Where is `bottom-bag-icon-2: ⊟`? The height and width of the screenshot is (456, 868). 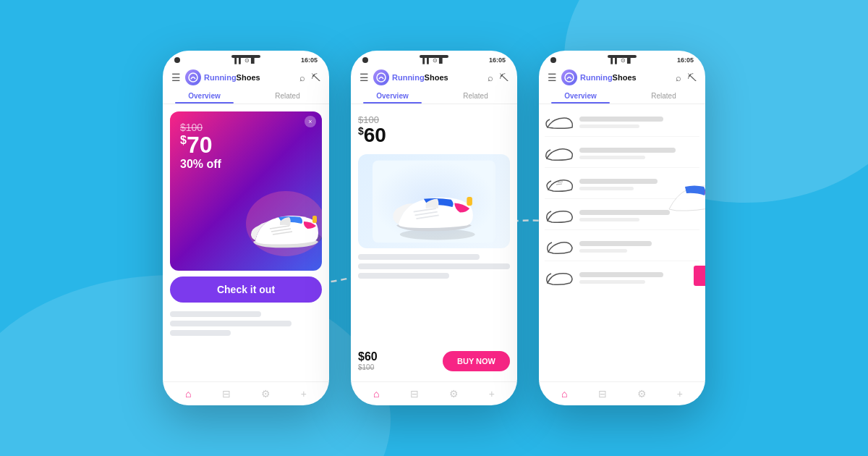
bottom-bag-icon-2: ⊟ is located at coordinates (414, 394).